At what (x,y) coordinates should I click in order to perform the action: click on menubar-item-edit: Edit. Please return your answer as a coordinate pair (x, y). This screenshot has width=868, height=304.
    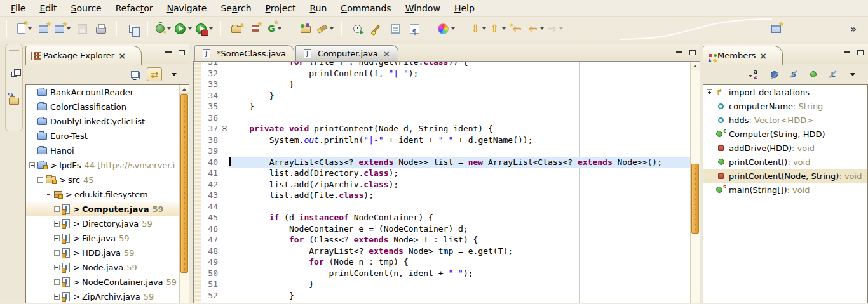
    Looking at the image, I should click on (48, 8).